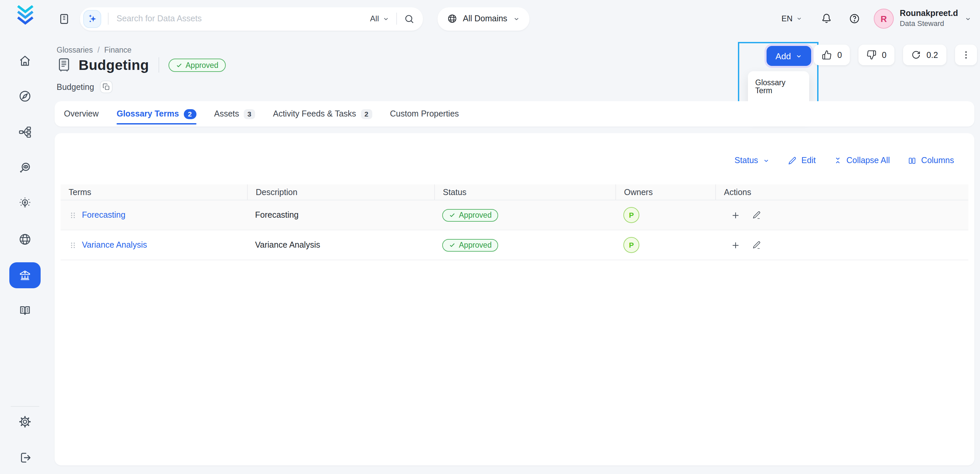 This screenshot has height=474, width=980. Describe the element at coordinates (929, 14) in the screenshot. I see `user-name: Rounakpreet.d` at that location.